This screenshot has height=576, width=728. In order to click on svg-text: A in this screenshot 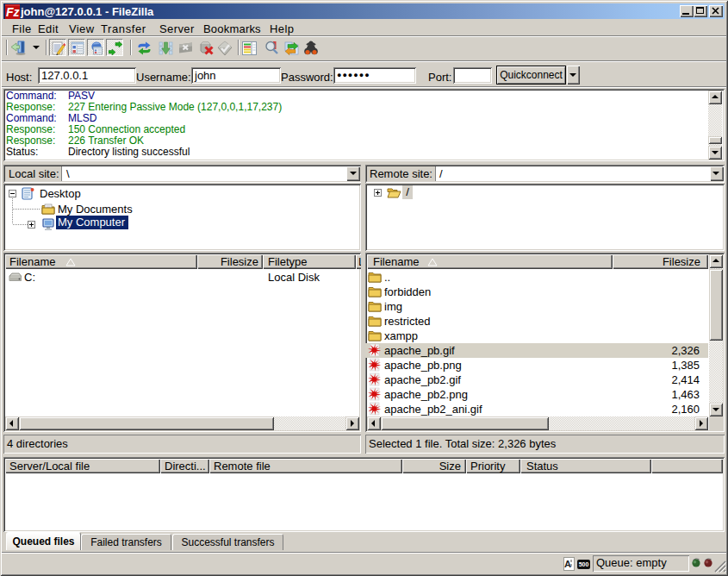, I will do `click(568, 564)`.